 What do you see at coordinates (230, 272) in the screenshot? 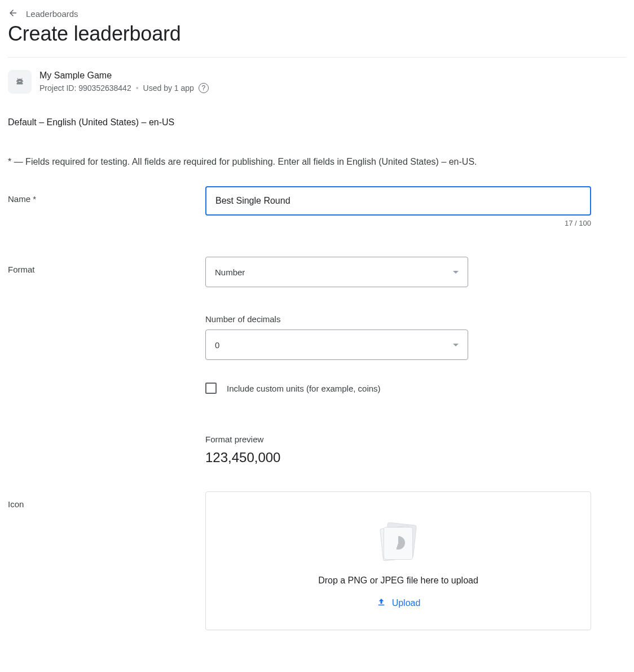
I see `format-selected: Number` at bounding box center [230, 272].